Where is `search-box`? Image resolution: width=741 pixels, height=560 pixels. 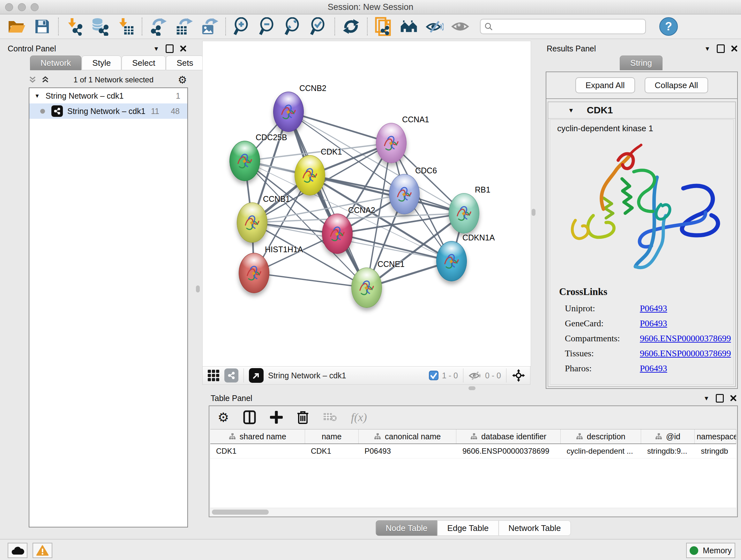
search-box is located at coordinates (563, 26).